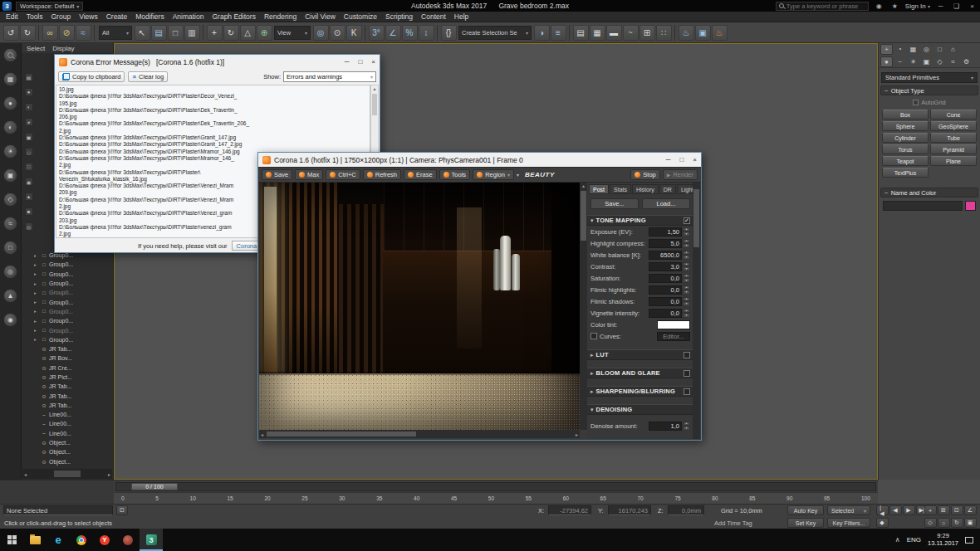  What do you see at coordinates (105, 539) in the screenshot?
I see `taskbar-yandex: Y` at bounding box center [105, 539].